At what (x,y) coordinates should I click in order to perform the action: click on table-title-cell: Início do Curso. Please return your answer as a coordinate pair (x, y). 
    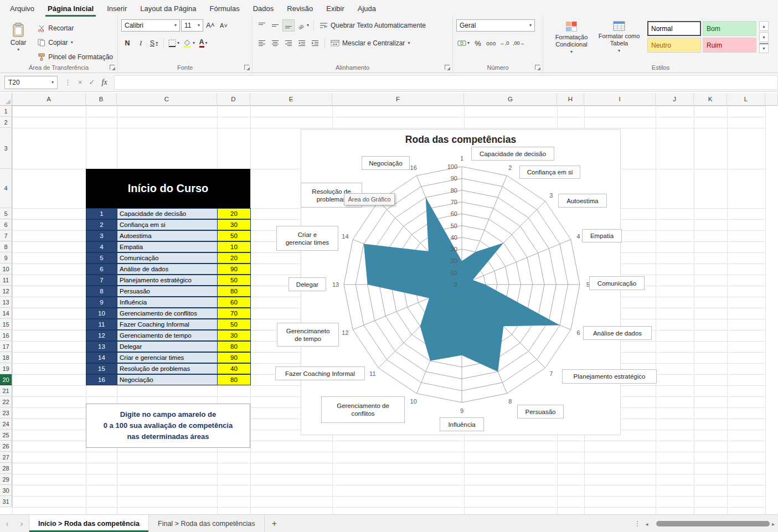
    Looking at the image, I should click on (168, 188).